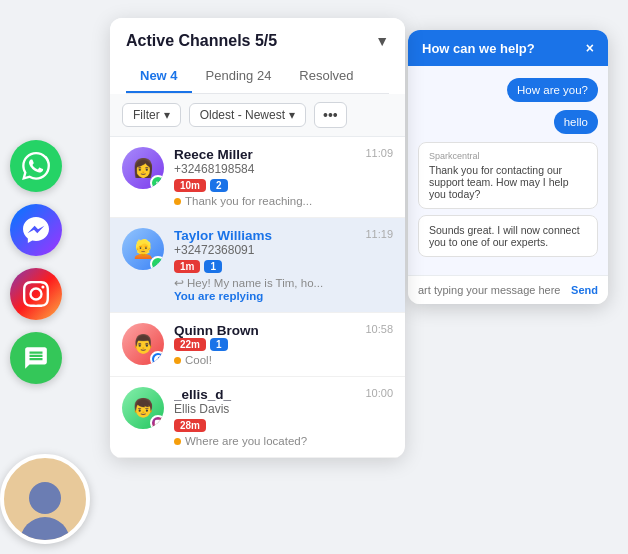 This screenshot has height=554, width=628. Describe the element at coordinates (159, 76) in the screenshot. I see `tab-new: New 4` at that location.